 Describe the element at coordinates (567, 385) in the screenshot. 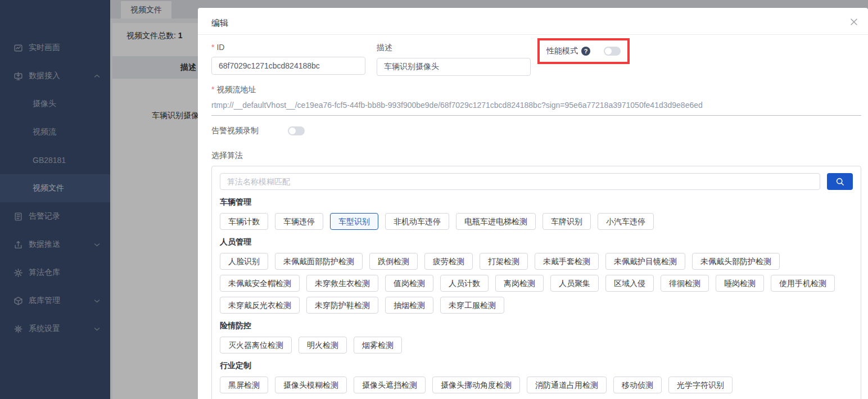

I see `algo-button: 消防通道占用检测` at that location.